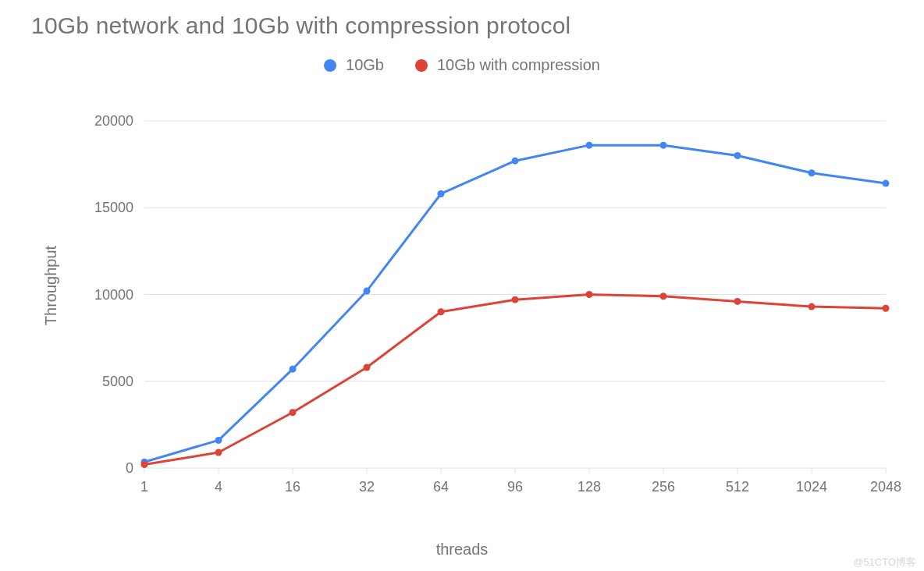 This screenshot has height=571, width=924. What do you see at coordinates (737, 487) in the screenshot?
I see `x-tick-label: 512` at bounding box center [737, 487].